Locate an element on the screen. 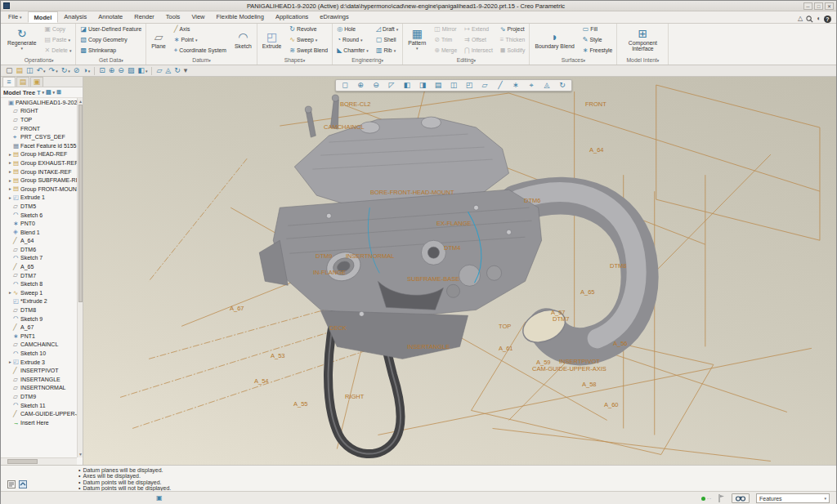  datum-label-insertangle: INSERTANGLE is located at coordinates (428, 346).